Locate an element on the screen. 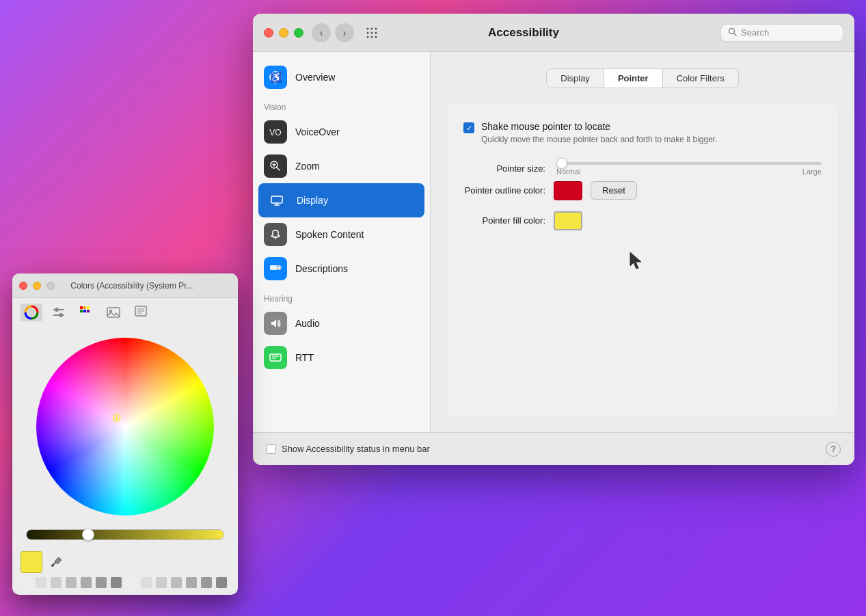  help-button: ? is located at coordinates (833, 449).